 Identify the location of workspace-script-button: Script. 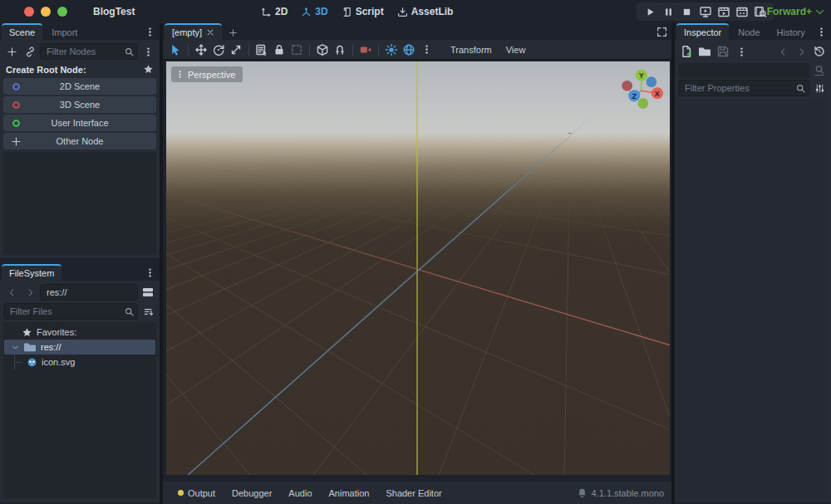
(362, 12).